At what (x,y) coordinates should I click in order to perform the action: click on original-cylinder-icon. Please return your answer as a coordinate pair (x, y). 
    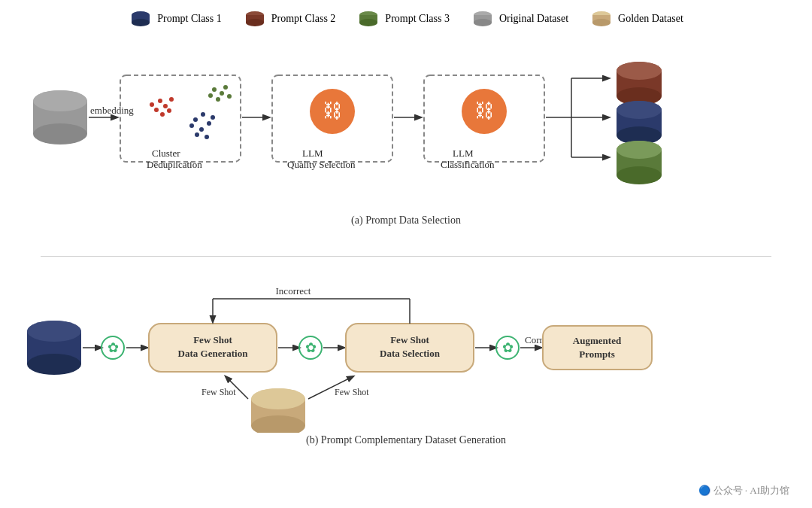
    Looking at the image, I should click on (483, 19).